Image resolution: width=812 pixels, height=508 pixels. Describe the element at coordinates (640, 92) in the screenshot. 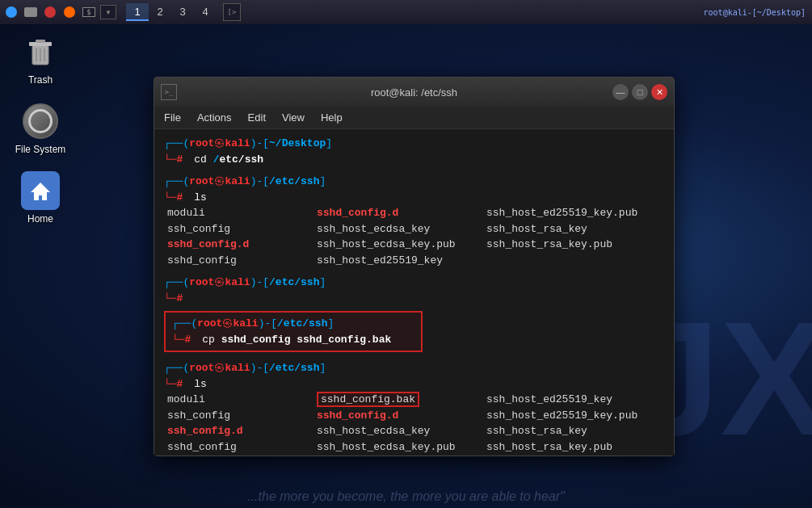

I see `terminal-controls: — □ ✕` at that location.